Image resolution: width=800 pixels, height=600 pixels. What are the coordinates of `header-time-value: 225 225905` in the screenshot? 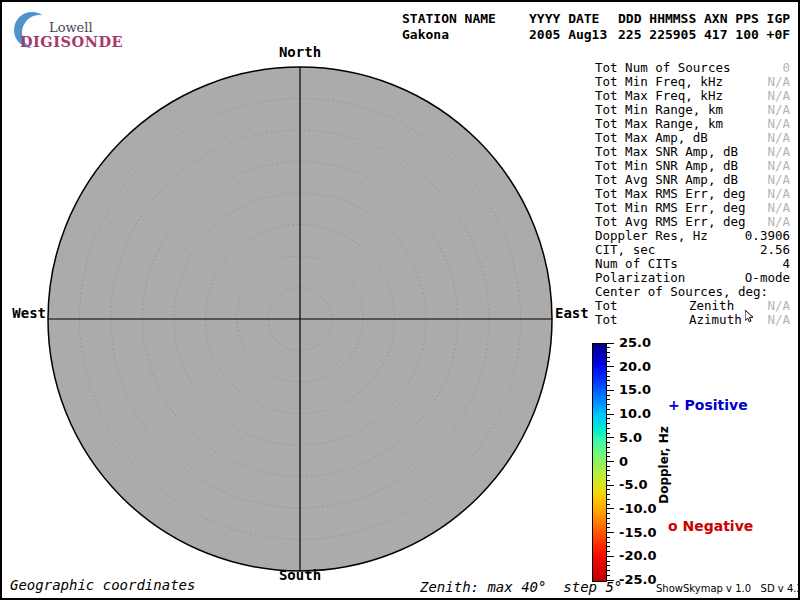 It's located at (657, 34).